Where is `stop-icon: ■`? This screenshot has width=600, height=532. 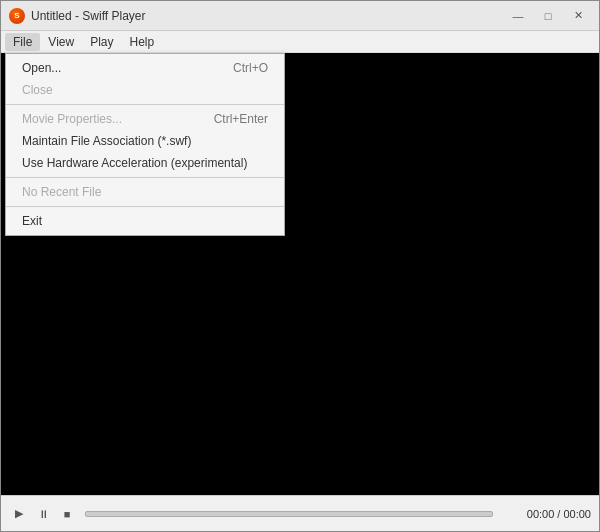 stop-icon: ■ is located at coordinates (68, 514).